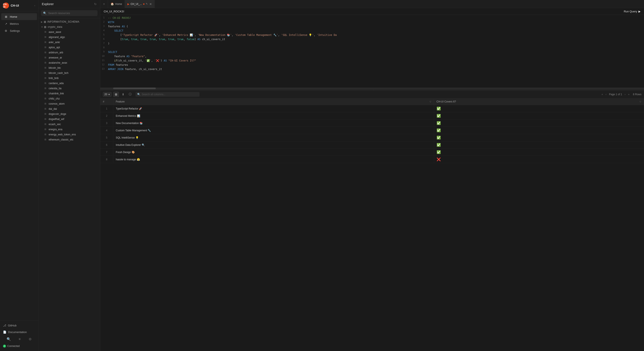  Describe the element at coordinates (640, 102) in the screenshot. I see `covers-filter-icon: ▽` at that location.